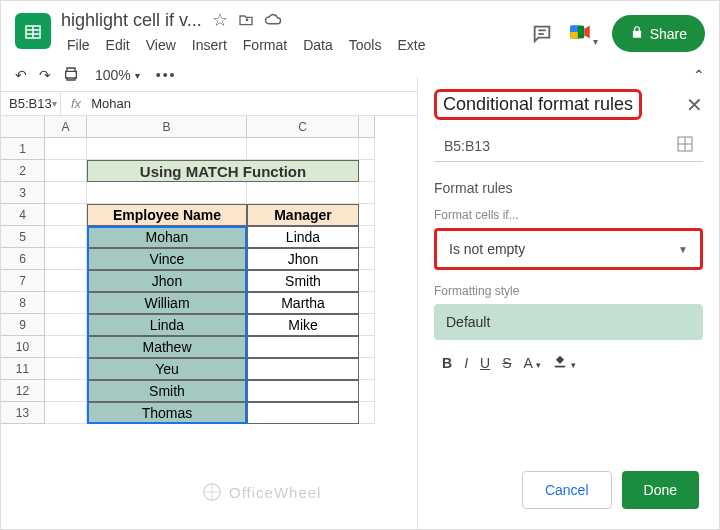 This screenshot has width=720, height=530. What do you see at coordinates (23, 259) in the screenshot?
I see `row-header: 6` at bounding box center [23, 259].